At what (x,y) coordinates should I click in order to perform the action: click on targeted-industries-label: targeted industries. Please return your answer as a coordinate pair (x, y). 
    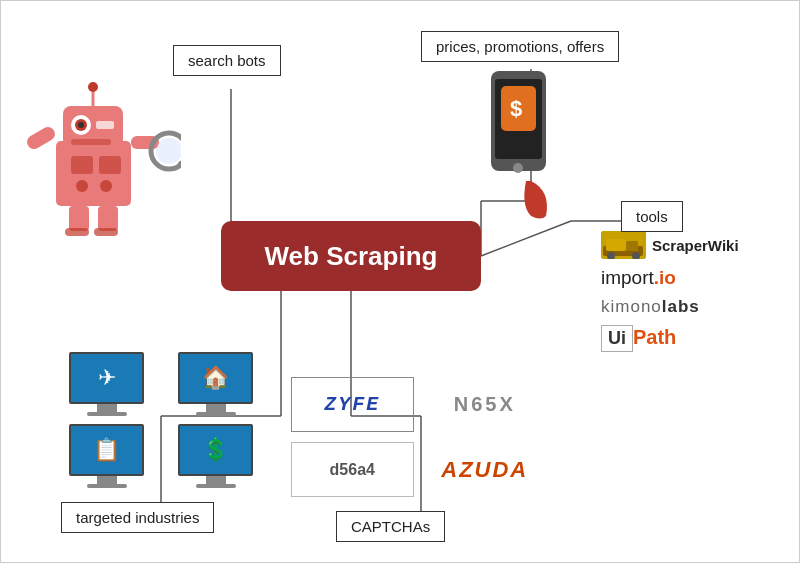
    Looking at the image, I should click on (138, 518).